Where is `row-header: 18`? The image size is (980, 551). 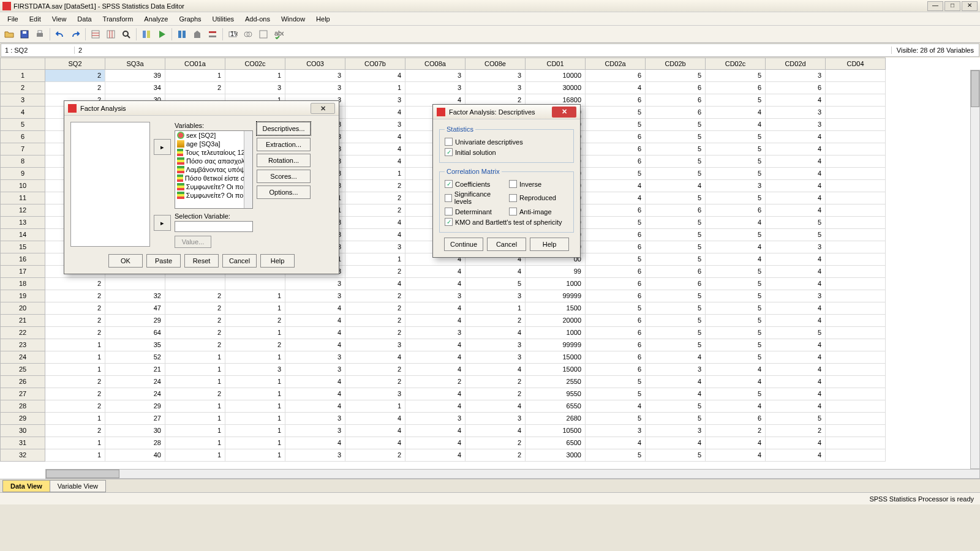 row-header: 18 is located at coordinates (23, 284).